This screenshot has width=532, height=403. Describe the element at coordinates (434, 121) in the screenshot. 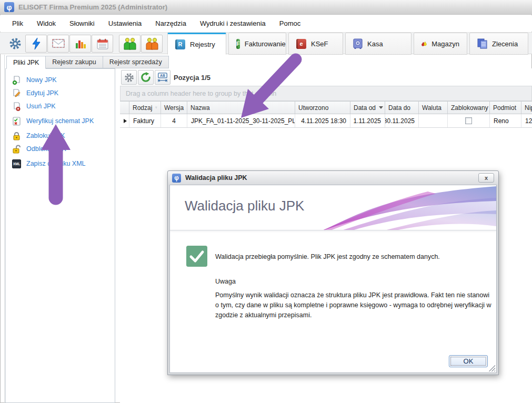

I see `cell-waluta` at that location.